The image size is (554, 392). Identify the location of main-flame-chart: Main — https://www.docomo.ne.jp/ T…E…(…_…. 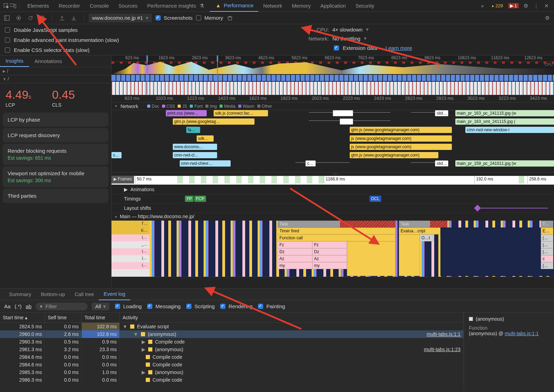
(333, 245).